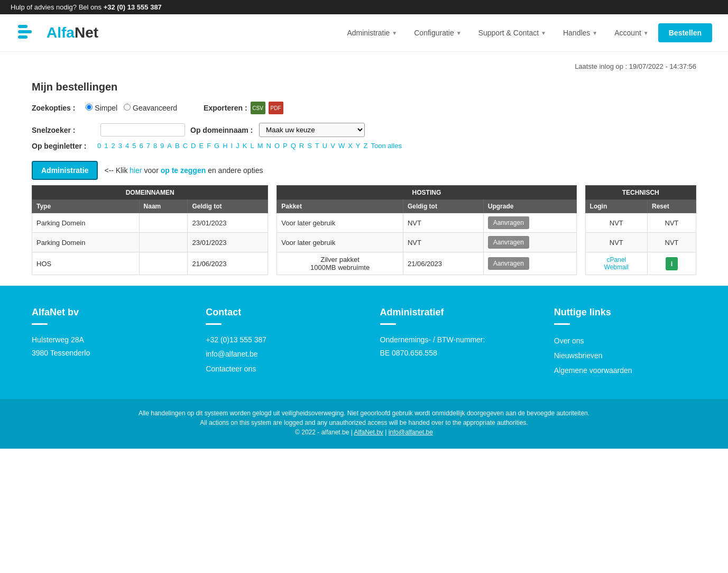 The height and width of the screenshot is (573, 728). Describe the element at coordinates (301, 146) in the screenshot. I see `letter-R: R` at that location.